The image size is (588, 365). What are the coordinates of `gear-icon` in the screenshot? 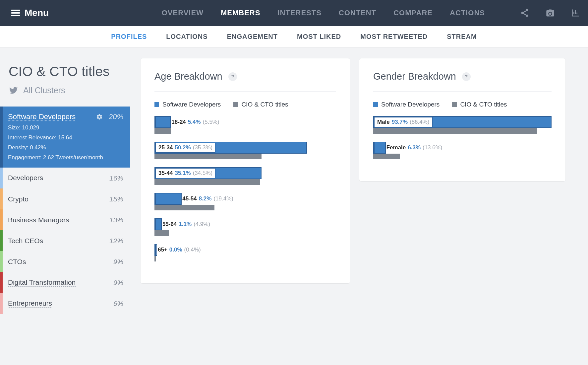 It's located at (99, 117).